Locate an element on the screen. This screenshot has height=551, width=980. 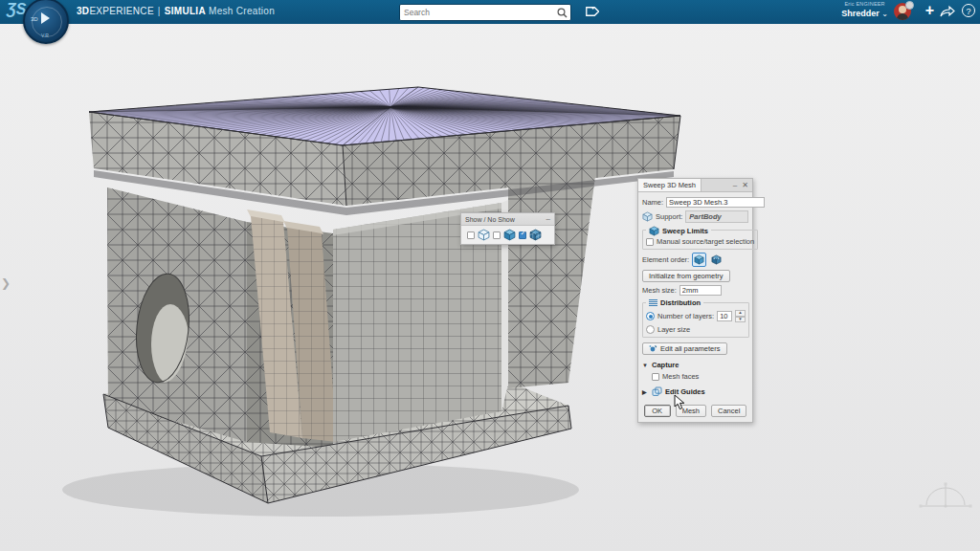
edit-all-parameters-button: Edit all parameters is located at coordinates (685, 348).